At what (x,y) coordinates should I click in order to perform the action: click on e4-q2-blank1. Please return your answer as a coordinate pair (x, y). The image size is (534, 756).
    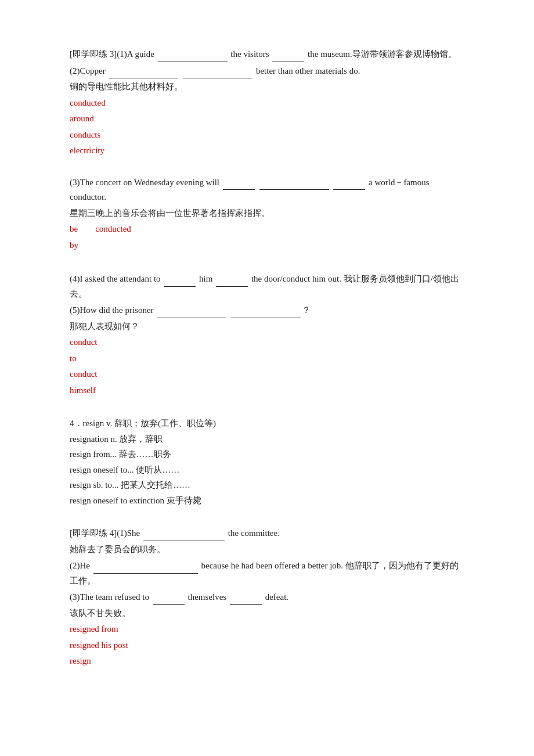
    Looking at the image, I should click on (146, 566).